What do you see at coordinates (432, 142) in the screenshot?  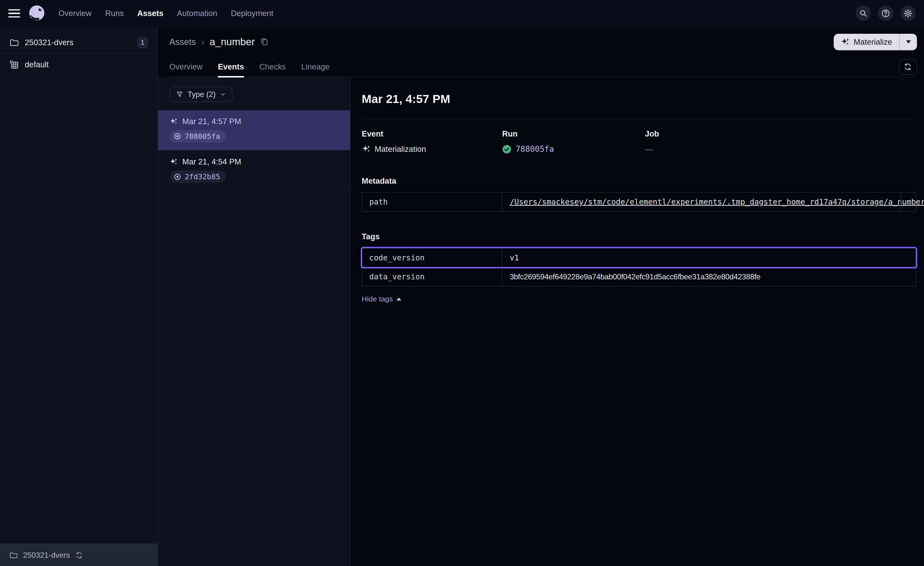 I see `event-column: Event Materialization` at bounding box center [432, 142].